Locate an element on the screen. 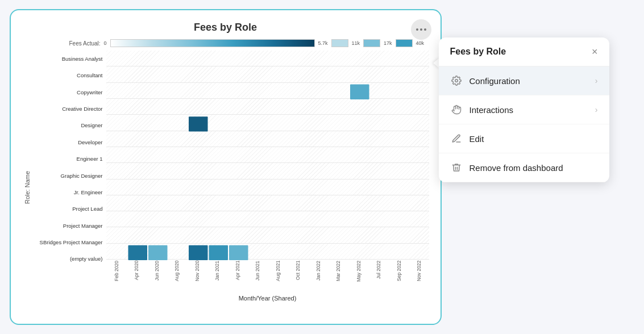  x-label-14: Sep 2022 is located at coordinates (399, 277).